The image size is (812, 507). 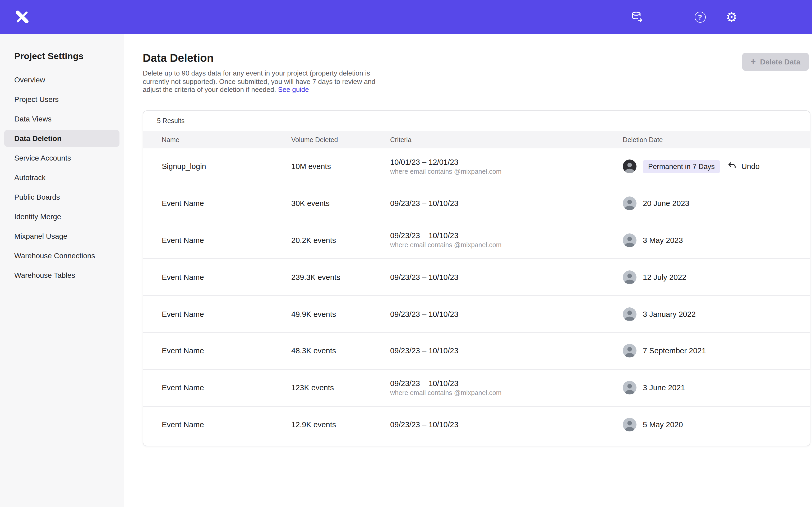 What do you see at coordinates (316, 277) in the screenshot?
I see `volume-value: 239.3K events` at bounding box center [316, 277].